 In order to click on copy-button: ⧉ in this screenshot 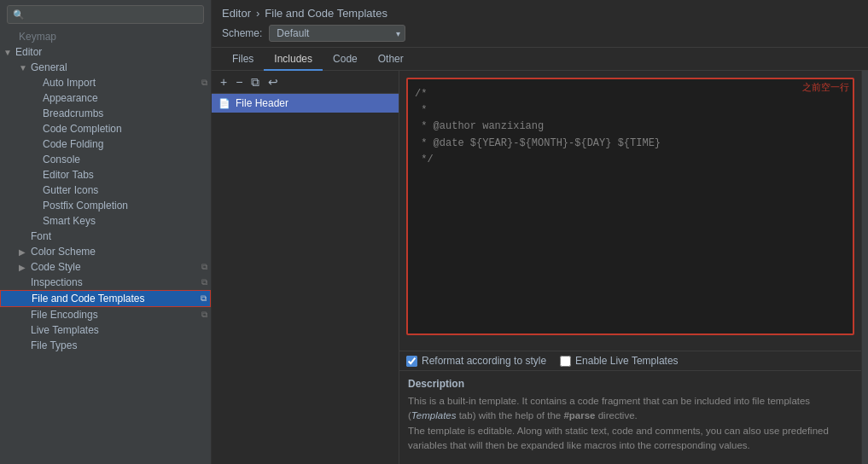, I will do `click(255, 82)`.